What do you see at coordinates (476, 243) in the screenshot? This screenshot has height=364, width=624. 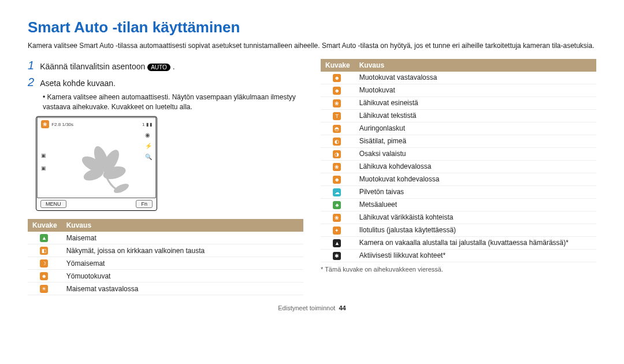 I see `desc-cell: Kamera on vakaalla alustalla tai jalusta…` at bounding box center [476, 243].